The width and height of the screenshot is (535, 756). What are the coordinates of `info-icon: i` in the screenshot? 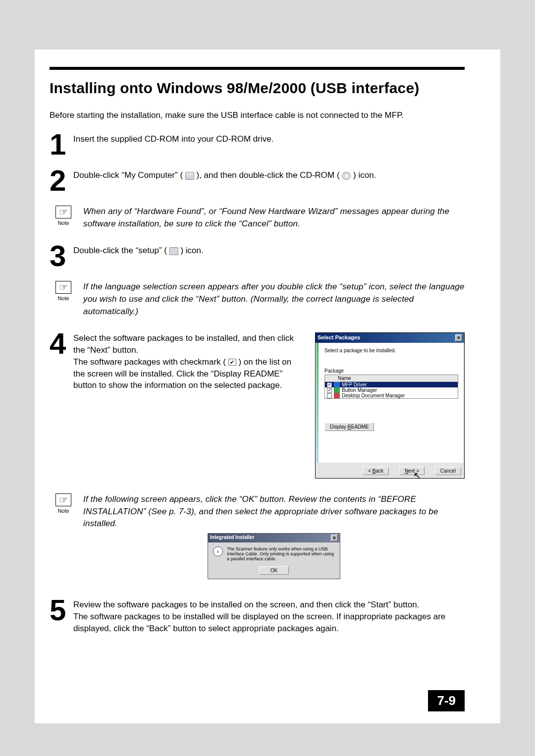 It's located at (218, 551).